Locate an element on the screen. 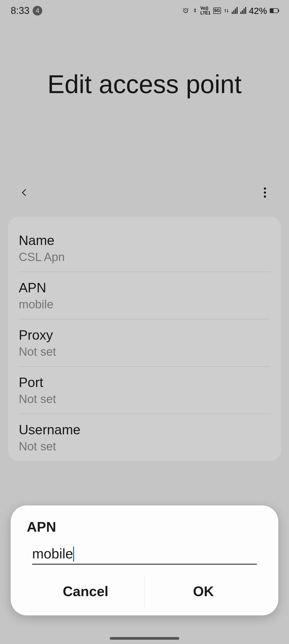  text-cursor is located at coordinates (74, 554).